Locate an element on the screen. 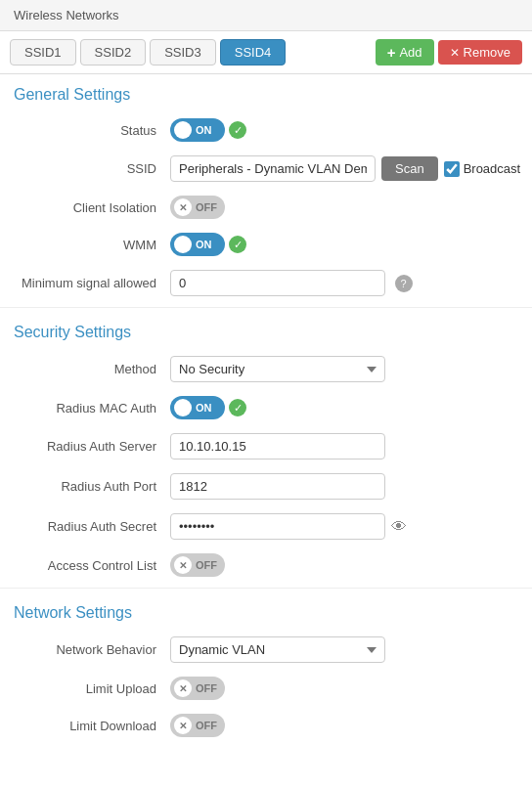 The image size is (532, 788). limit-download-row: Limit Download ✕ OFF is located at coordinates (266, 725).